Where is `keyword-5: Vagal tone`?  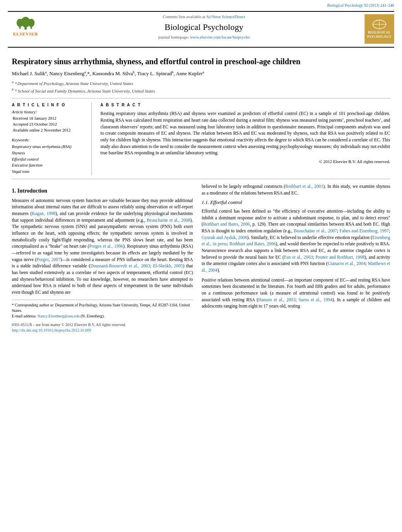 keyword-5: Vagal tone is located at coordinates (47, 172).